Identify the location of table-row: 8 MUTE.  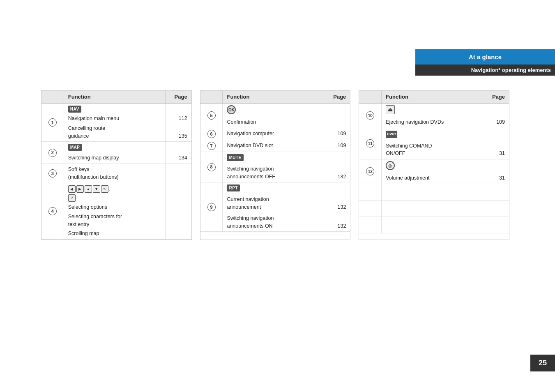
(275, 158).